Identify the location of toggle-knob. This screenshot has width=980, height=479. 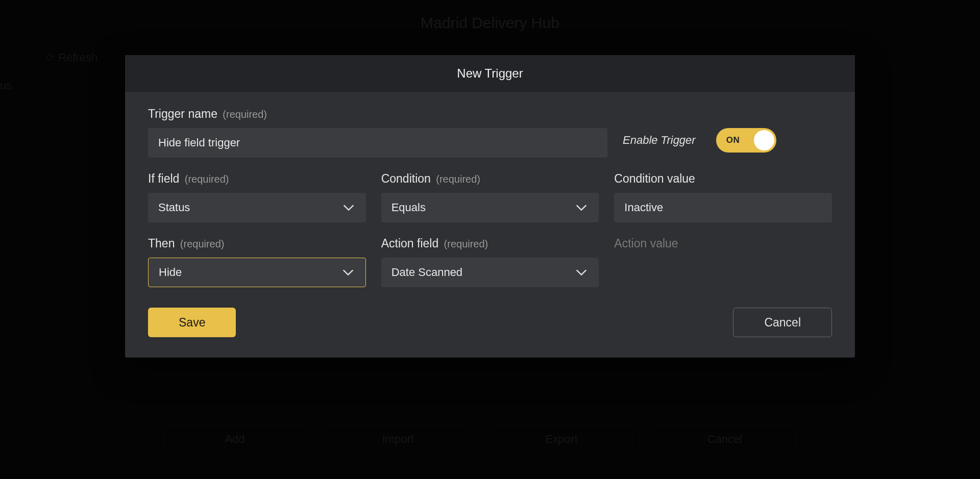
(764, 140).